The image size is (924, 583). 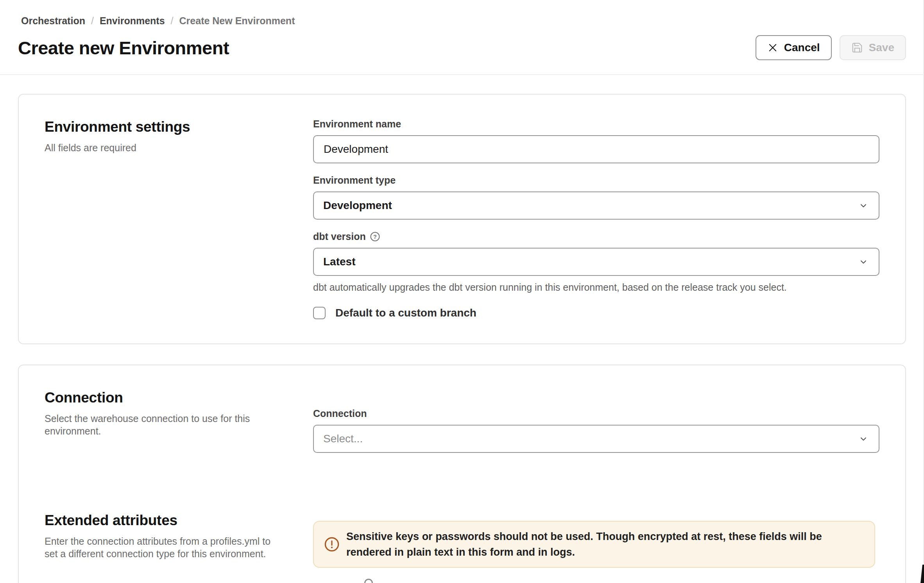 What do you see at coordinates (596, 313) in the screenshot?
I see `custom-branch-row: Default to a custom branch` at bounding box center [596, 313].